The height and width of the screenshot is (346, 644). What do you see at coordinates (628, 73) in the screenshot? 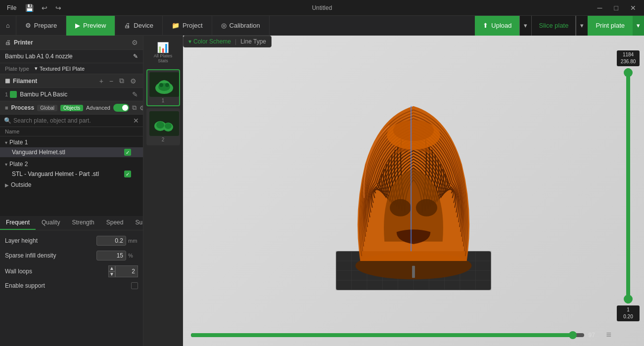
I see `v-slider-top-thumb` at bounding box center [628, 73].